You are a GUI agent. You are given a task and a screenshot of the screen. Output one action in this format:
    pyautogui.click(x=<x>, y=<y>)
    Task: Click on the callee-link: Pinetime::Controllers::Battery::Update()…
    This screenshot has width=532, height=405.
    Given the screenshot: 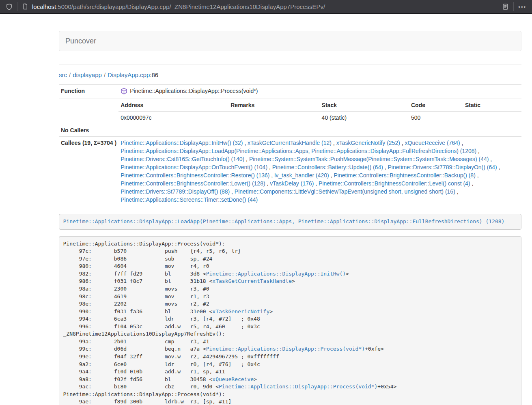 What is the action you would take?
    pyautogui.click(x=328, y=167)
    